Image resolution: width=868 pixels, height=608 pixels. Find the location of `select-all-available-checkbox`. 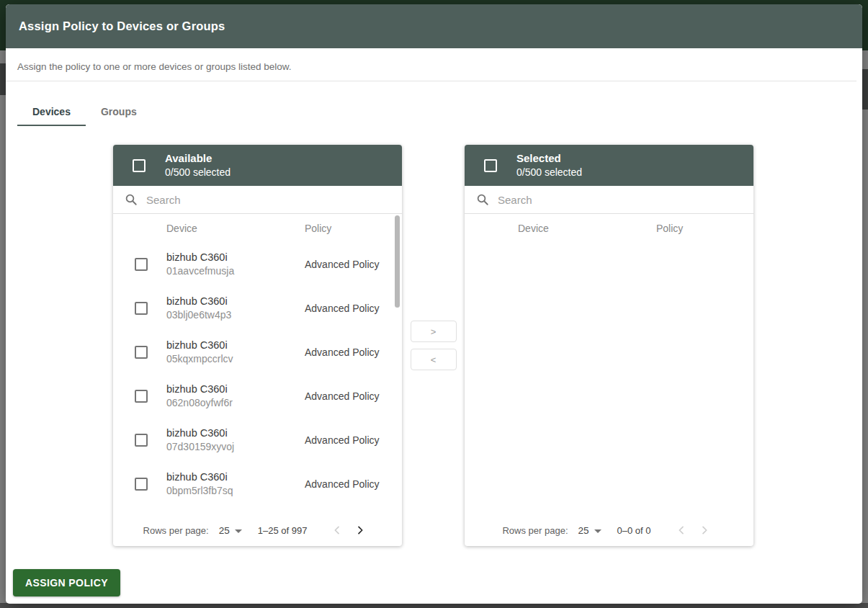

select-all-available-checkbox is located at coordinates (139, 166).